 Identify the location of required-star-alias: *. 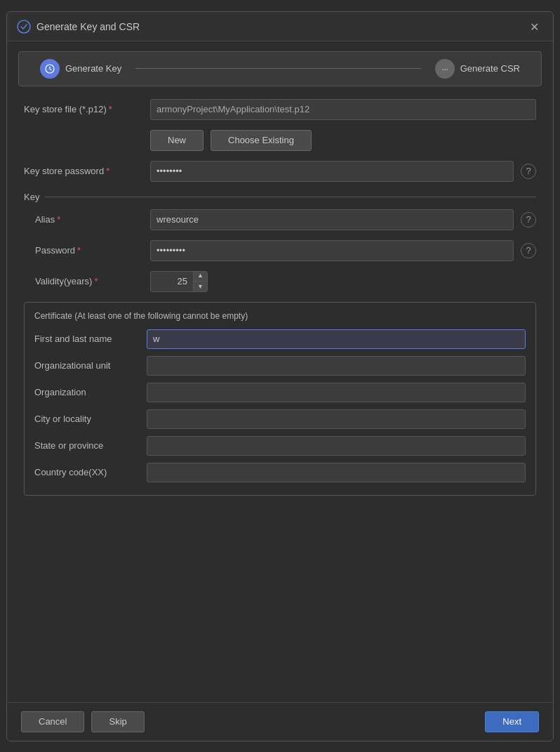
(59, 219).